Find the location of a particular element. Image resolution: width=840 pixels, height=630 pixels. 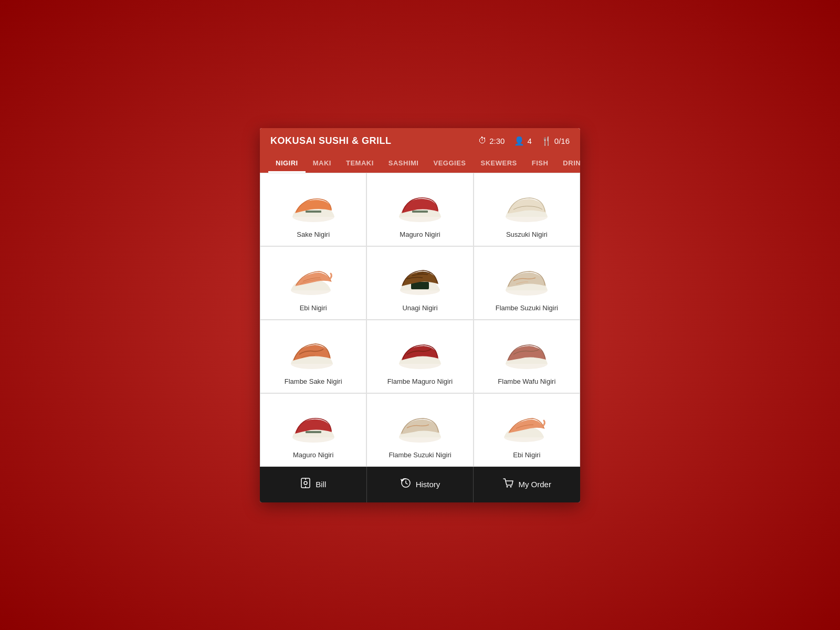

maguro-nigiri-2-label: Maguro Nigiri is located at coordinates (313, 455).